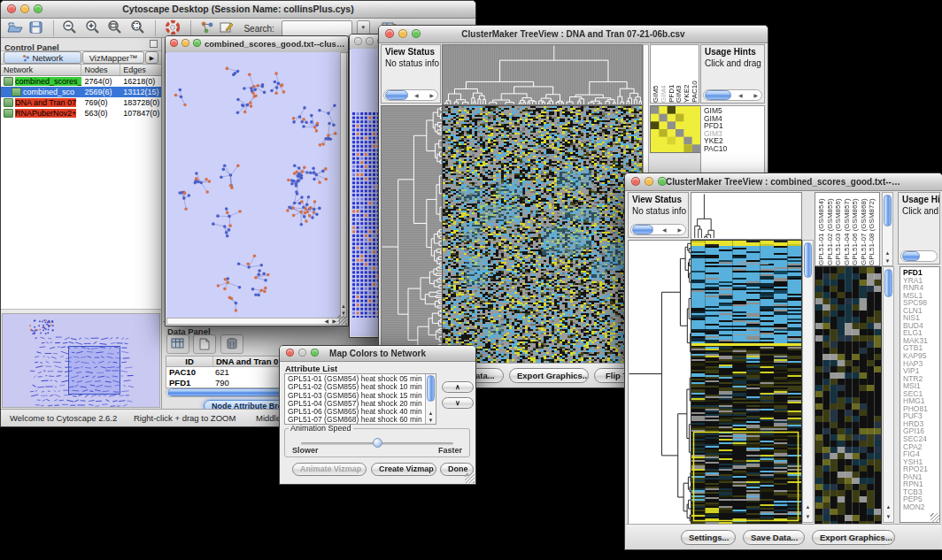  I want to click on animate-vizmap-button: Animate Vizmap, so click(329, 469).